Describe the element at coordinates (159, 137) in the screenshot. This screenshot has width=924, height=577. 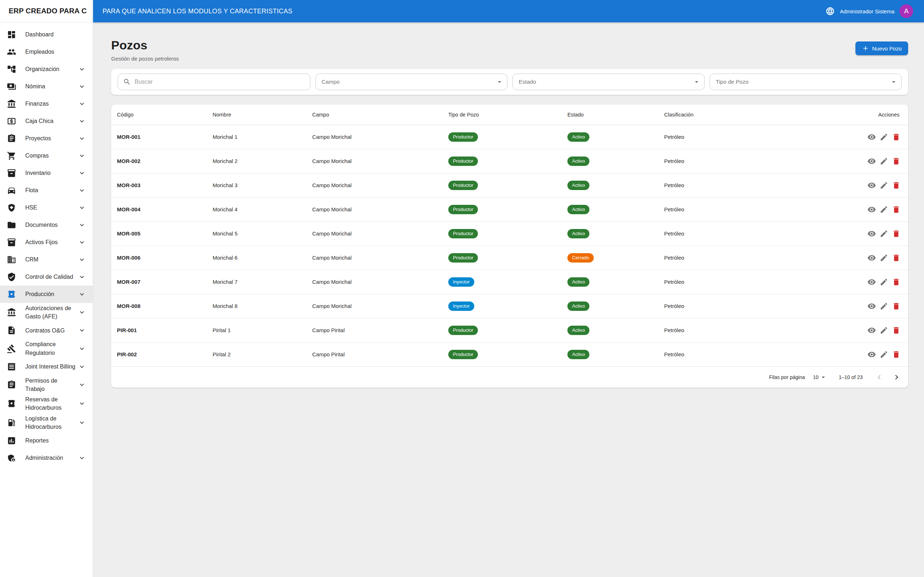
I see `cell-code: MOR-001` at that location.